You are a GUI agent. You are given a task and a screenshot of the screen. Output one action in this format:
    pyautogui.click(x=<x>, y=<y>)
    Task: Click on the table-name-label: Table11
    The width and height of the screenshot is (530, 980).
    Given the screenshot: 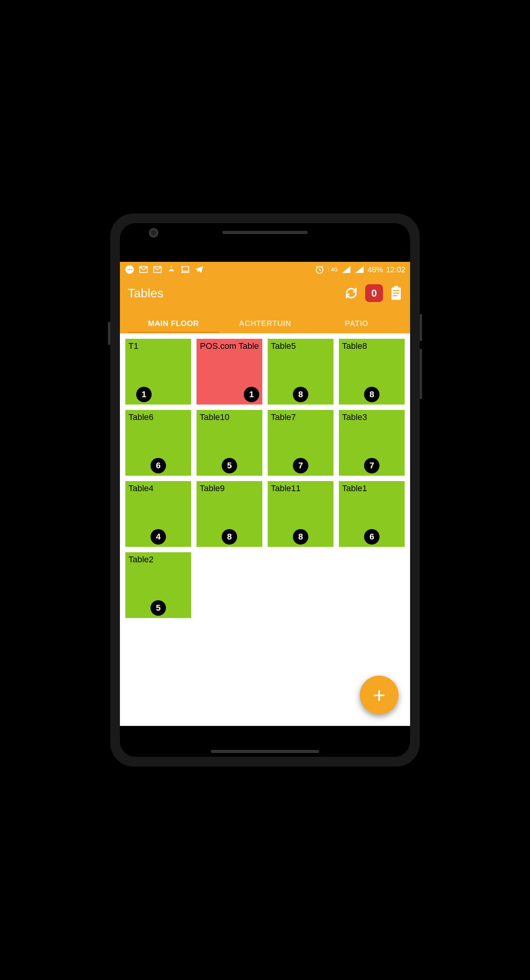 What is the action you would take?
    pyautogui.click(x=301, y=488)
    